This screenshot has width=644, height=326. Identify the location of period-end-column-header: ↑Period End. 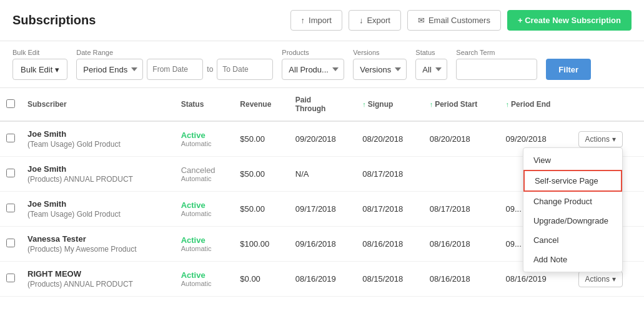
(536, 105).